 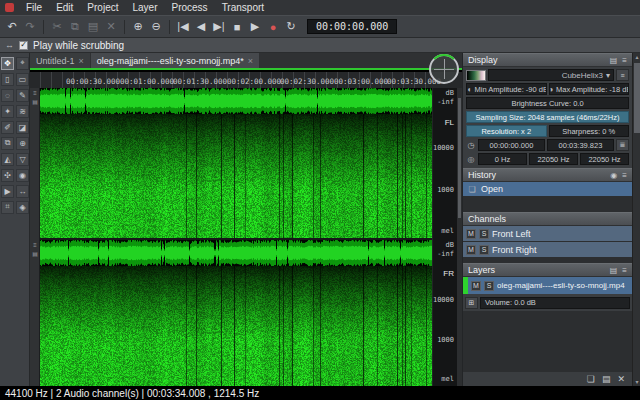 What do you see at coordinates (476, 76) in the screenshot?
I see `colormap-swatch` at bounding box center [476, 76].